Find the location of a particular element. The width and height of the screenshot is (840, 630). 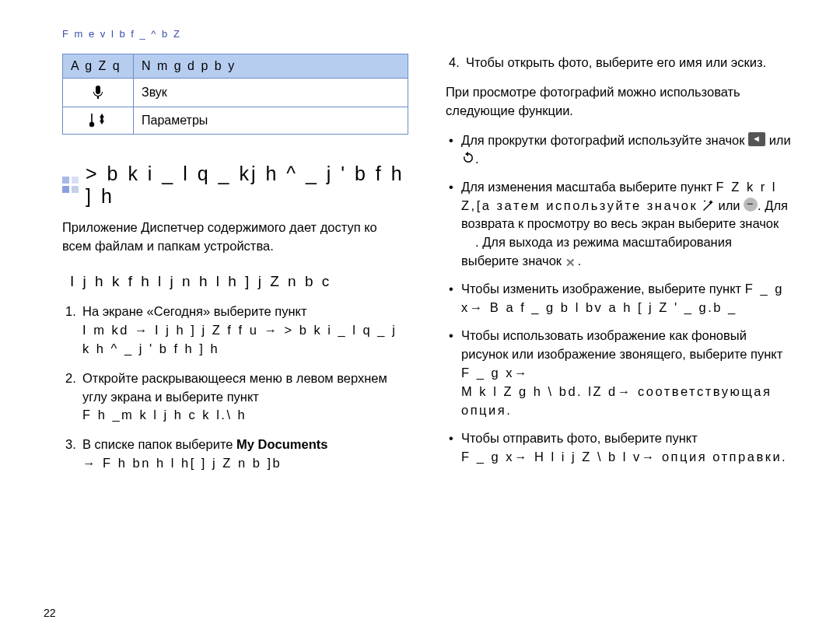

list-item: На экране «Сегодня» выберите пункт I m k… is located at coordinates (235, 331).